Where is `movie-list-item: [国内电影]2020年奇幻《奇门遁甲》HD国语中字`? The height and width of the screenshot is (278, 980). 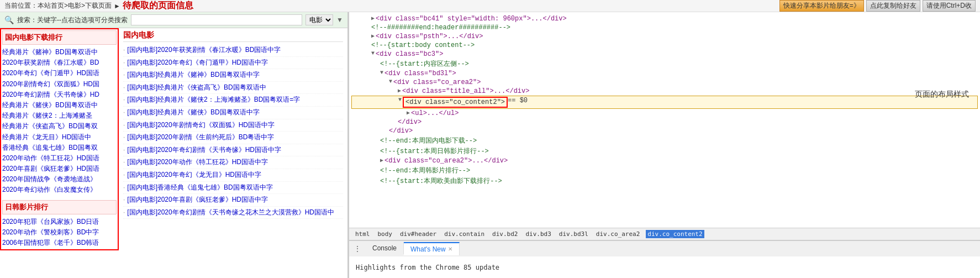 movie-list-item: [国内电影]2020年奇幻《奇门遁甲》HD国语中字 is located at coordinates (233, 63).